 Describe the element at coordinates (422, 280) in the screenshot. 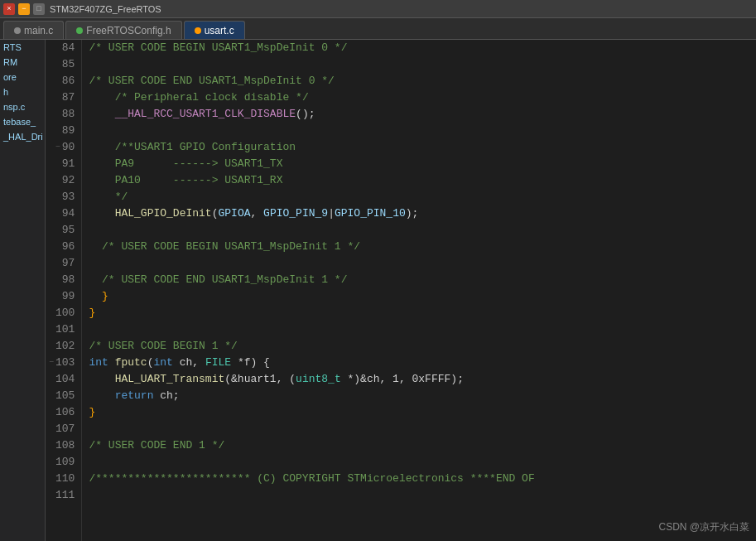

I see `code-line: /* USER CODE END USART1_MspDeInit 1 */` at that location.